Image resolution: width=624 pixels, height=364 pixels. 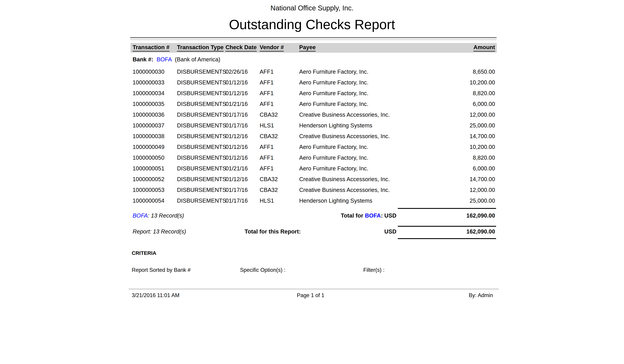 I want to click on cell-transaction-number: 1000000030, so click(x=149, y=72).